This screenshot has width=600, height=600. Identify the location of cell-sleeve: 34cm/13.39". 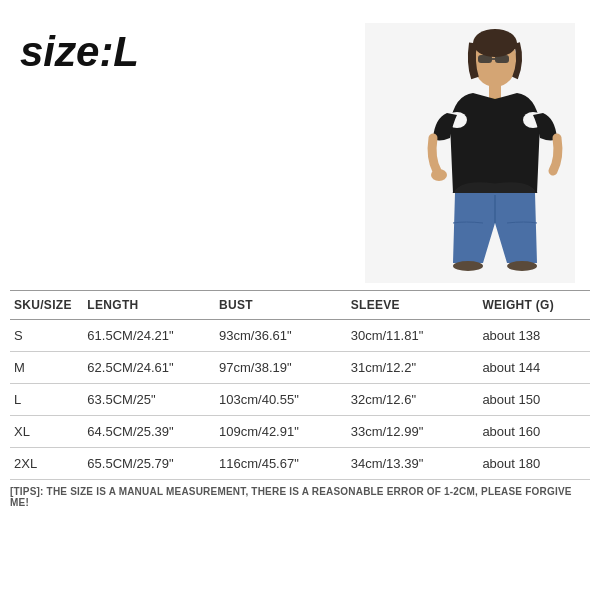
(413, 464).